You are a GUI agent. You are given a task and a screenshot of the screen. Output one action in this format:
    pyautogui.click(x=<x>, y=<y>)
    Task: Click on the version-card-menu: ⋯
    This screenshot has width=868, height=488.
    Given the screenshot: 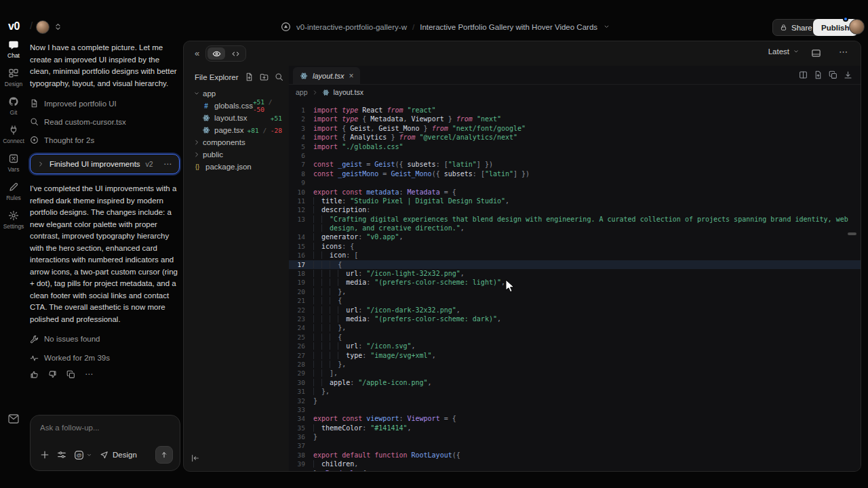 What is the action you would take?
    pyautogui.click(x=168, y=164)
    